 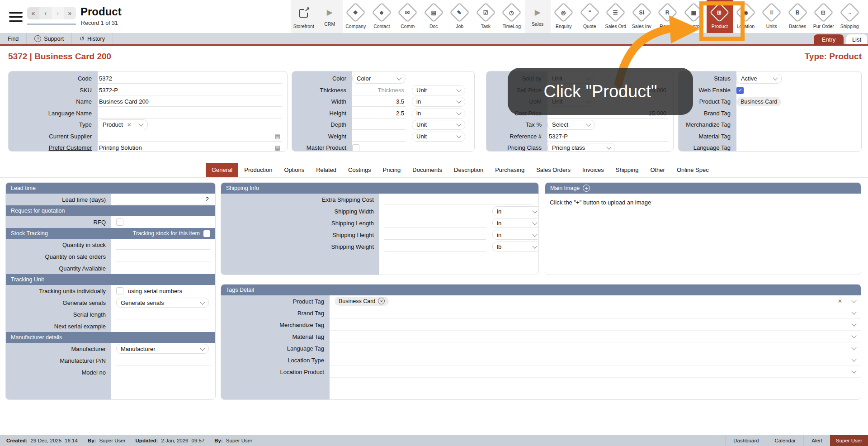 I want to click on toolbar-item: Storefront, so click(x=304, y=16).